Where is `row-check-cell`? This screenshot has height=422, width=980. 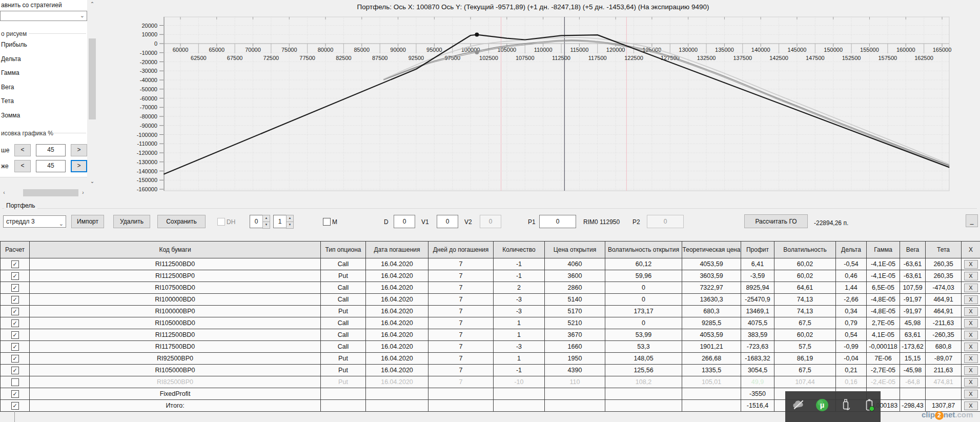 row-check-cell is located at coordinates (15, 383).